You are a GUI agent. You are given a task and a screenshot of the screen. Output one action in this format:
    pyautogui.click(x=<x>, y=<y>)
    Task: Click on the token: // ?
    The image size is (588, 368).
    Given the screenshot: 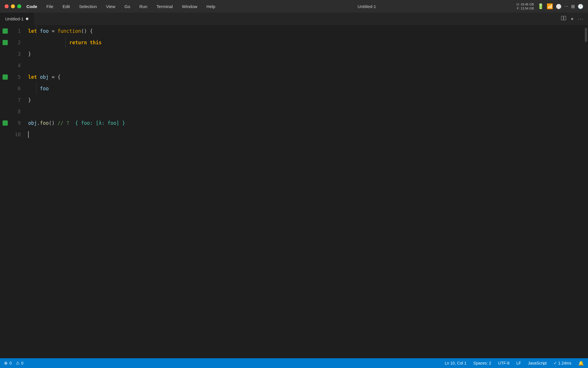 What is the action you would take?
    pyautogui.click(x=65, y=123)
    